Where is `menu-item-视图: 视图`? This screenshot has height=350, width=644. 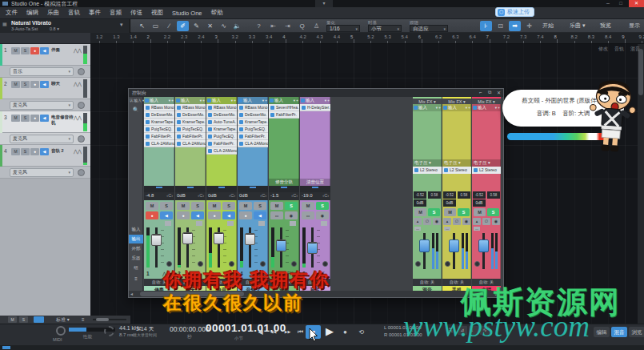
menu-item-视图: 视图 is located at coordinates (157, 13).